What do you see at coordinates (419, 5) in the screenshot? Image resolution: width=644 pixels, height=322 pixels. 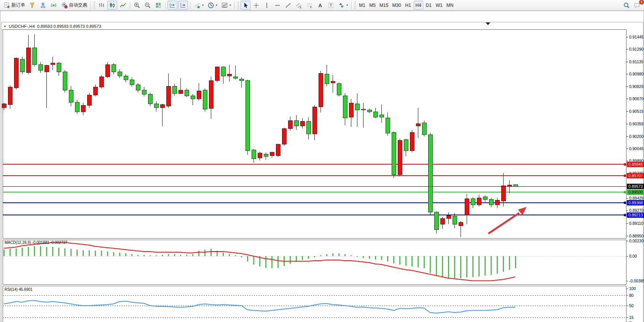 I see `tf-h4-button: H4` at bounding box center [419, 5].